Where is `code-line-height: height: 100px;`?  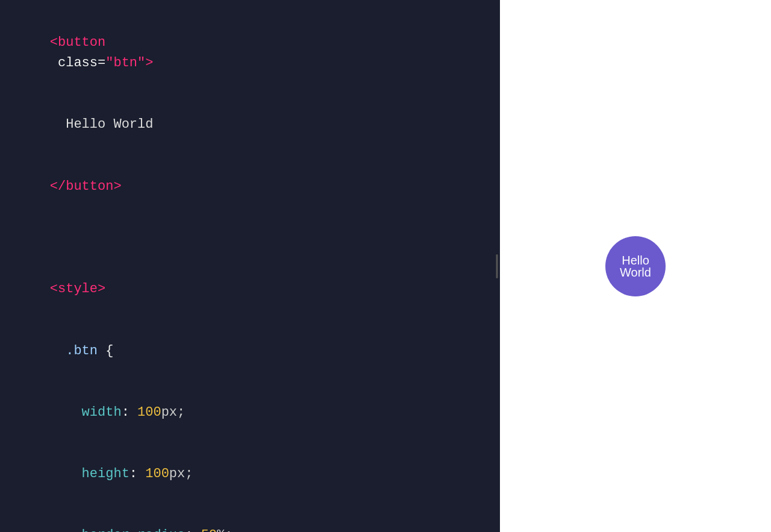 code-line-height: height: 100px; is located at coordinates (247, 474).